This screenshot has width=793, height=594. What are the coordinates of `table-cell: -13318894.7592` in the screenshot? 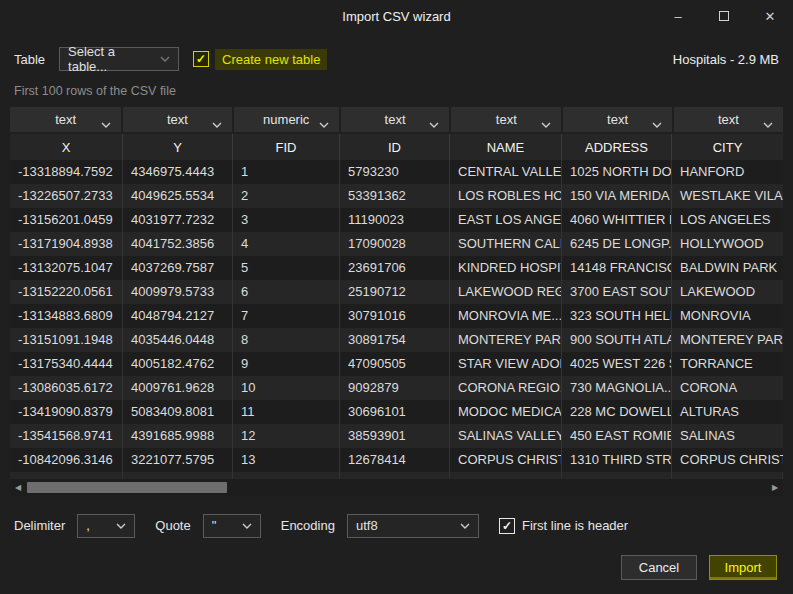 It's located at (66, 172).